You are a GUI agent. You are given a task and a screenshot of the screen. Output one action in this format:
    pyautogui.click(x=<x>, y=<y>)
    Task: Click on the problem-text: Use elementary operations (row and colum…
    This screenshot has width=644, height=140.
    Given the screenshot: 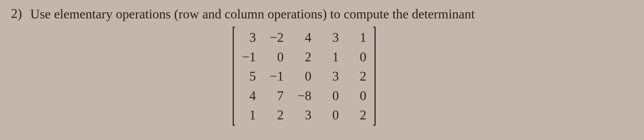 What is the action you would take?
    pyautogui.click(x=332, y=14)
    